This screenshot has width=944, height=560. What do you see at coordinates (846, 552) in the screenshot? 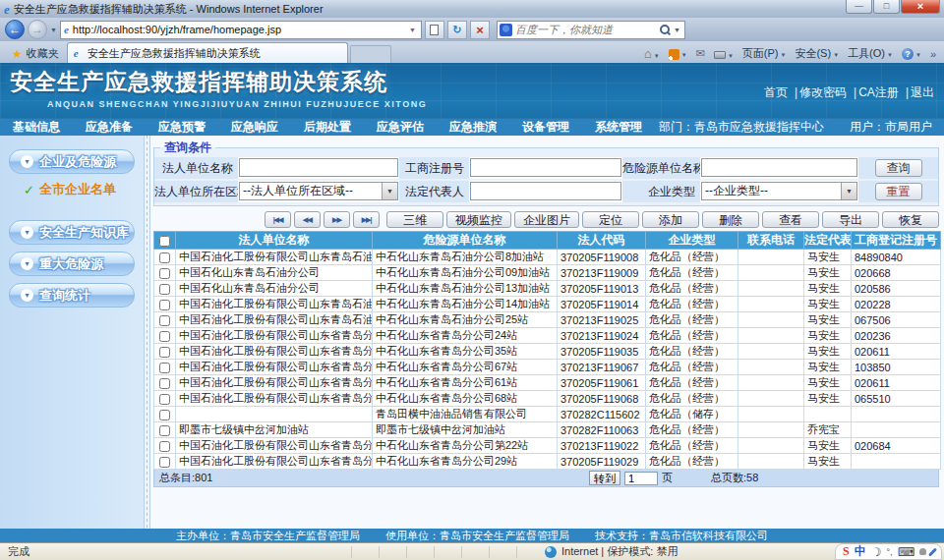
I see `sogou-ime-icon: S` at bounding box center [846, 552].